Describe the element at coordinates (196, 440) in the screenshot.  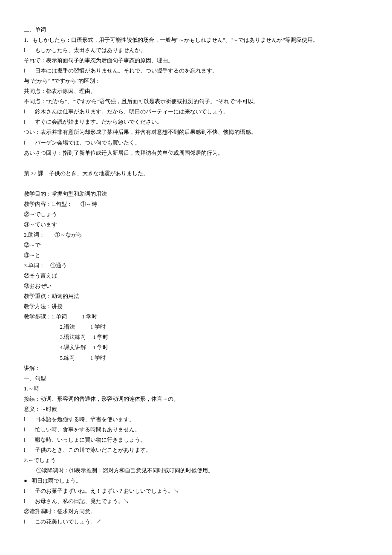
I see `text-line: l 暇な時、いっしょに買い物に行きましょう。` at that location.